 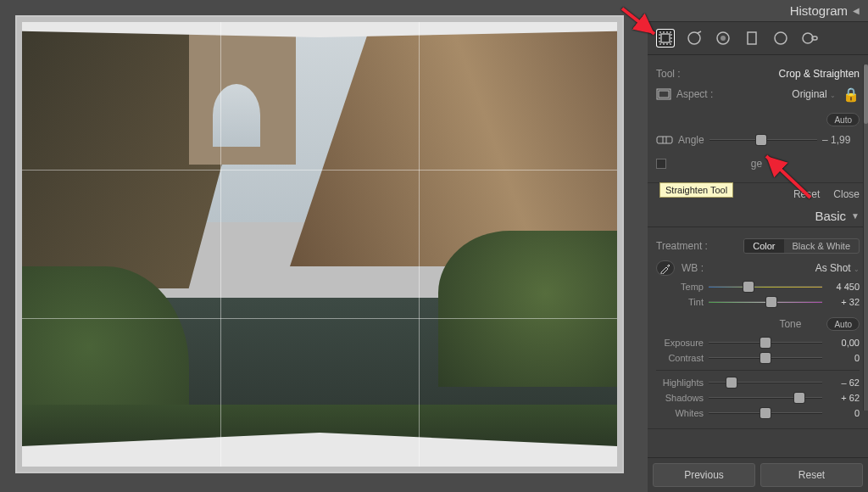 What do you see at coordinates (851, 95) in the screenshot?
I see `aspect-lock-icon: 🔒` at bounding box center [851, 95].